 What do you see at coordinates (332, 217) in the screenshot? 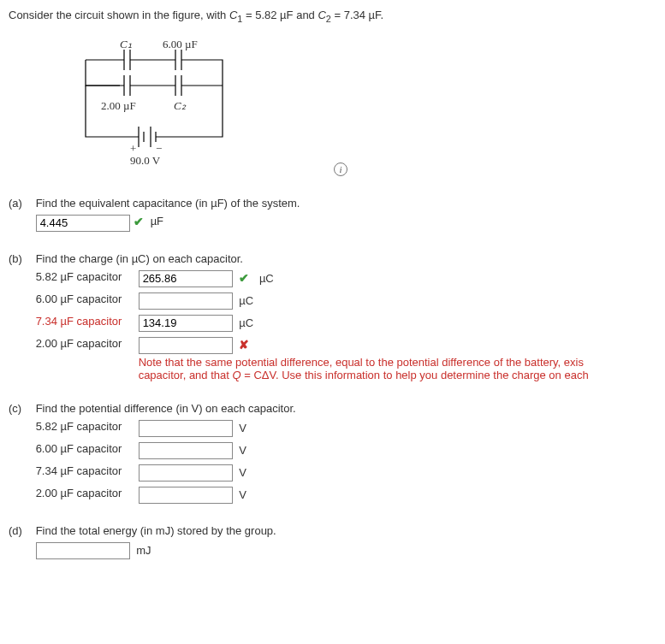
I see `part-a: (a) Find the equivalent capacitance (in …` at bounding box center [332, 217].